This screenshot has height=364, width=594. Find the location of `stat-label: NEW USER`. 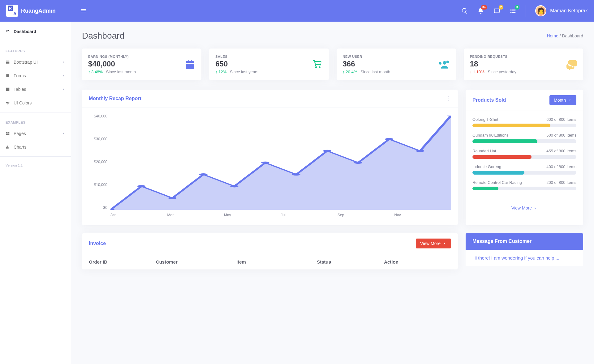

stat-label: NEW USER is located at coordinates (367, 57).